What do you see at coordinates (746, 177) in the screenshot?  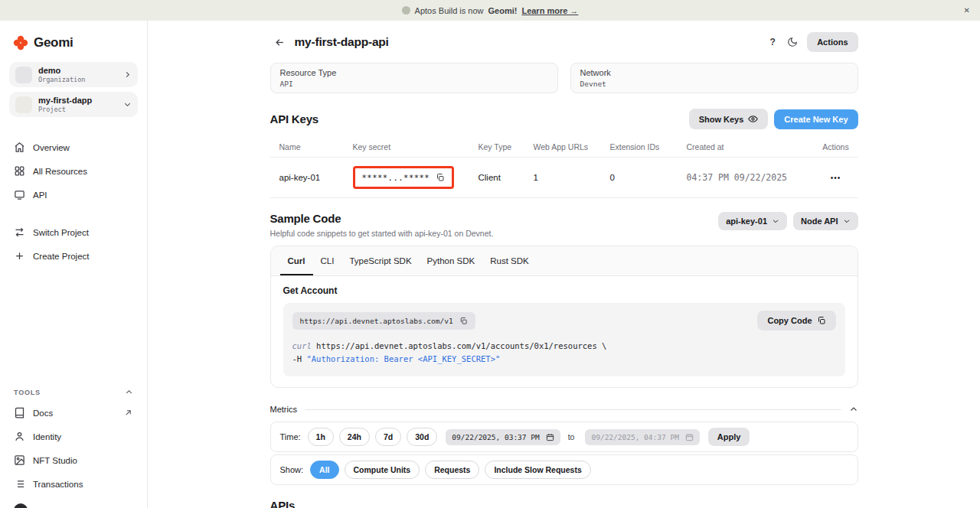 I see `created-at: 04:37 PM 09/22/2025` at bounding box center [746, 177].